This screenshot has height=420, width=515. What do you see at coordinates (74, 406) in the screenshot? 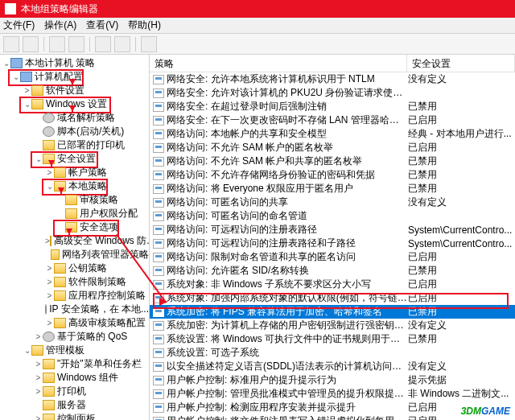
I see `tree-item: 服务器` at bounding box center [74, 406].